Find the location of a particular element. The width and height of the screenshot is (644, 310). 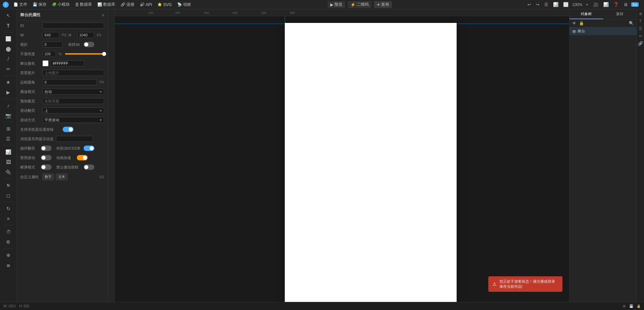

id-input is located at coordinates (73, 26).